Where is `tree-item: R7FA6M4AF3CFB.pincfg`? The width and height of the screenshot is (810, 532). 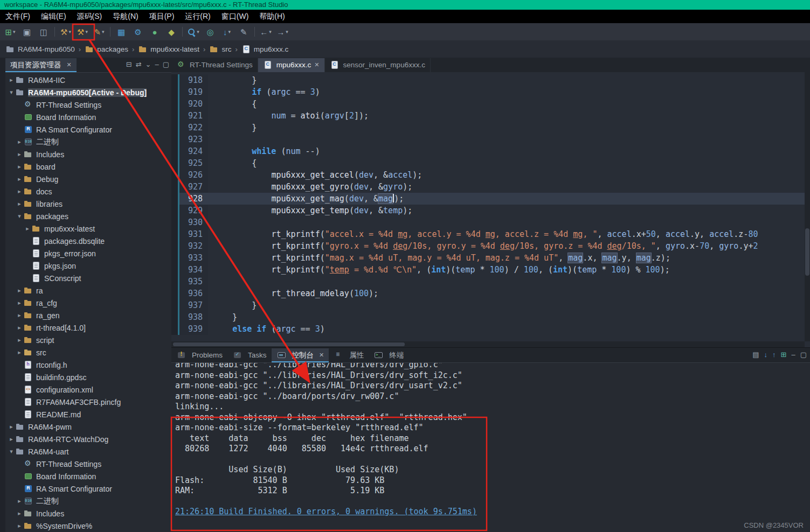
tree-item: R7FA6M4AF3CFB.pincfg is located at coordinates (88, 402).